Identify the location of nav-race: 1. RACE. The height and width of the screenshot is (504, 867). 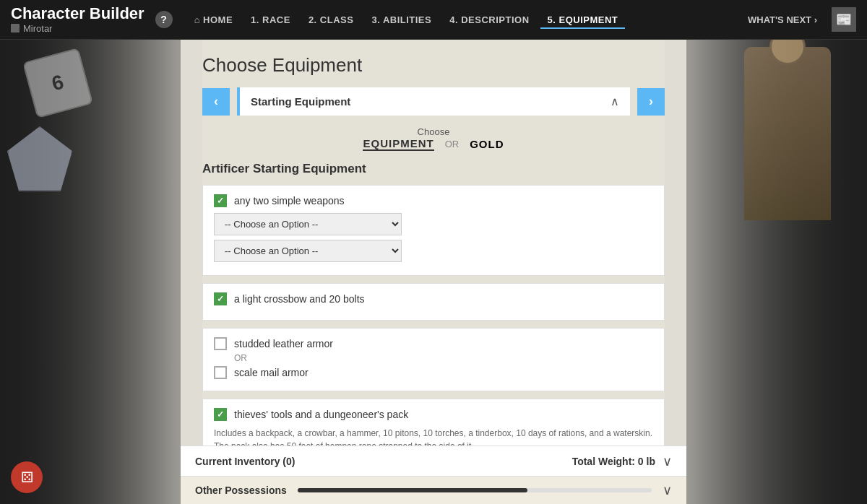
(270, 20).